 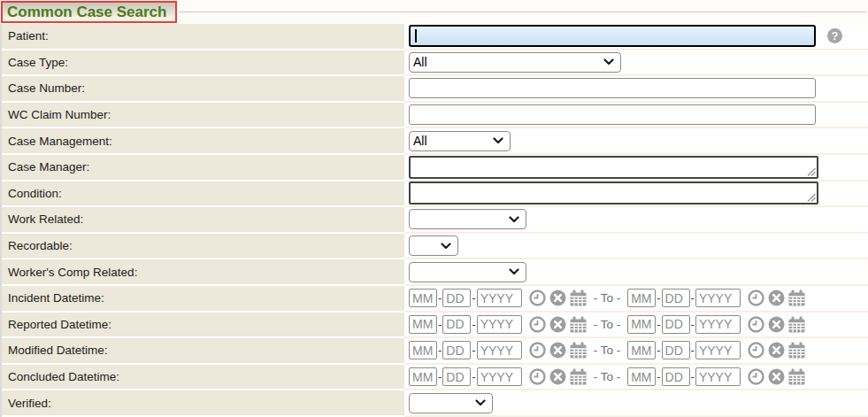 What do you see at coordinates (435, 168) in the screenshot?
I see `row-case-manager: Case Manager:` at bounding box center [435, 168].